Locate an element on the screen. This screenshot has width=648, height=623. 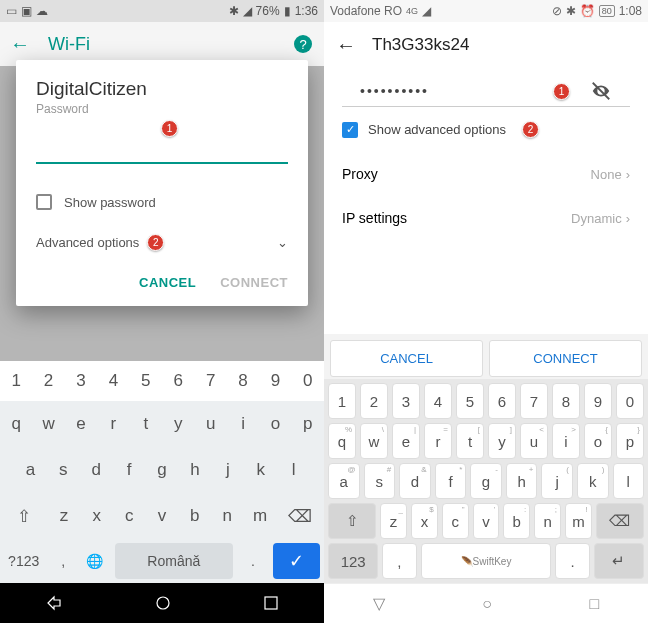
key-h: h is located at coordinates (194, 470).